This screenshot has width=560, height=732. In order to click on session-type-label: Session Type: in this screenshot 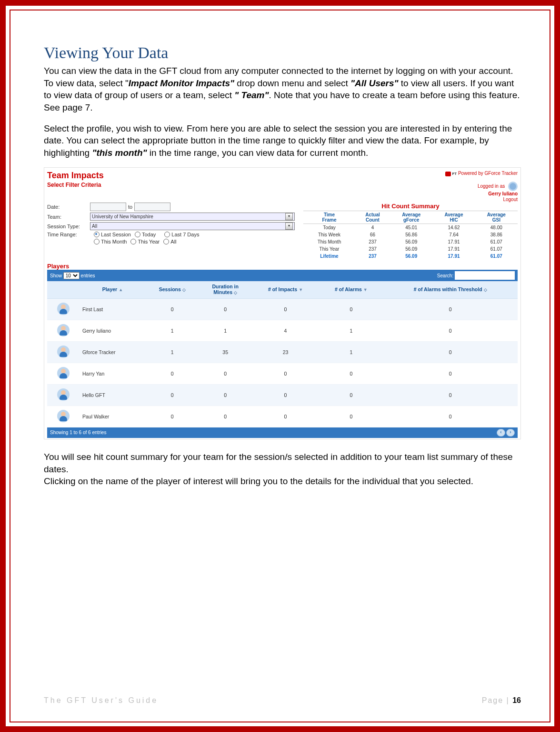, I will do `click(69, 226)`.